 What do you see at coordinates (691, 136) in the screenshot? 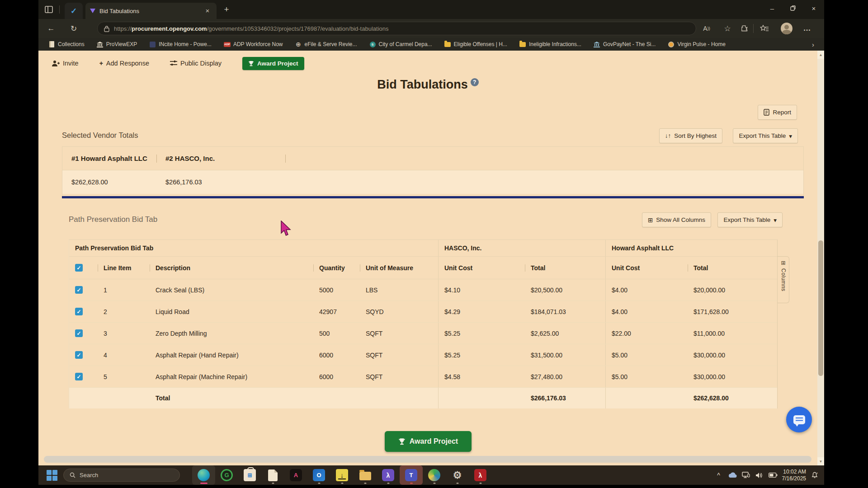
I see `sort-by-highest-button: ↓↑ Sort By Highest` at bounding box center [691, 136].